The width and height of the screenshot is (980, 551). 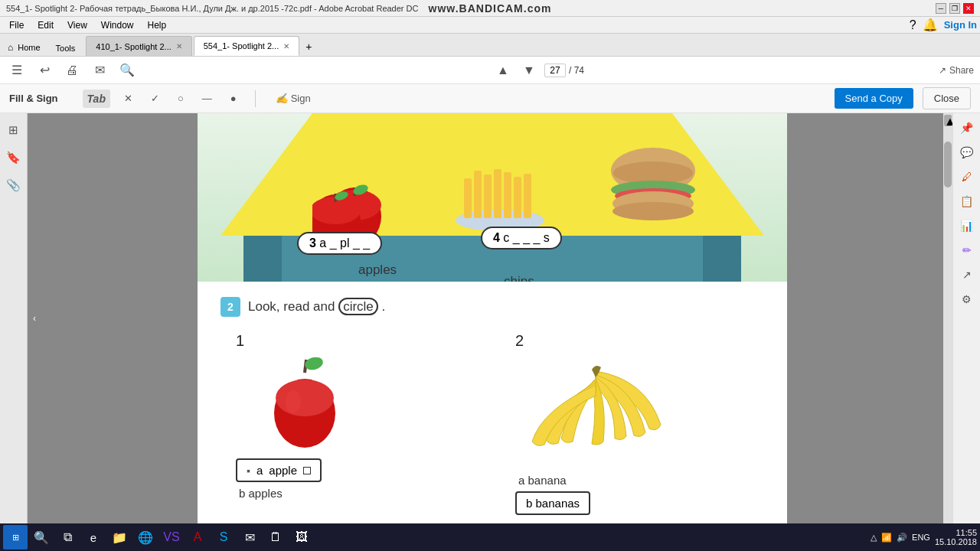 I want to click on rs-chart-icon: 📊, so click(x=967, y=226).